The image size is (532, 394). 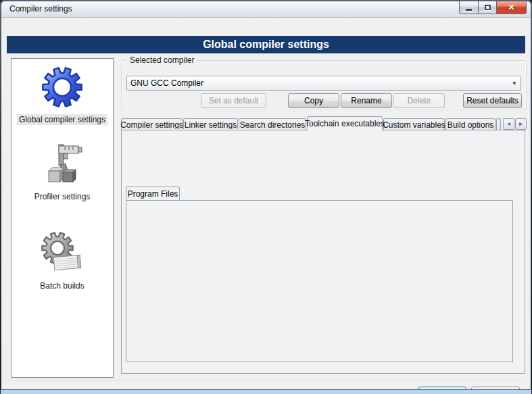 I want to click on sidebar-item-global-compiler-settings: Global compiler settings, so click(x=62, y=95).